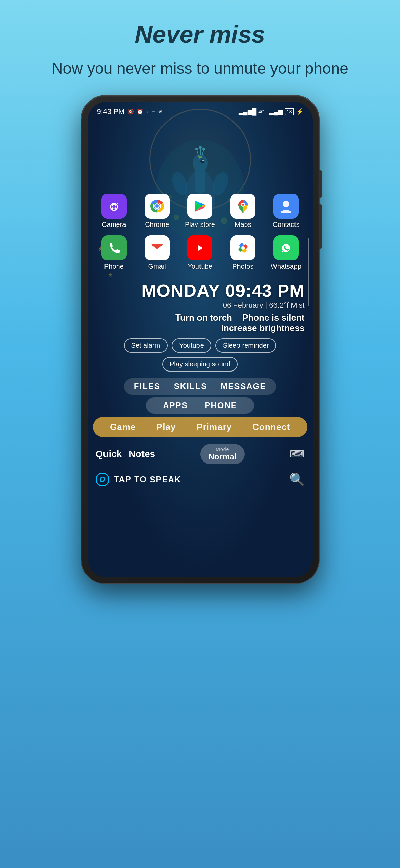  I want to click on nav-tabs-row1: FILES SKILLS MESSAGE, so click(200, 386).